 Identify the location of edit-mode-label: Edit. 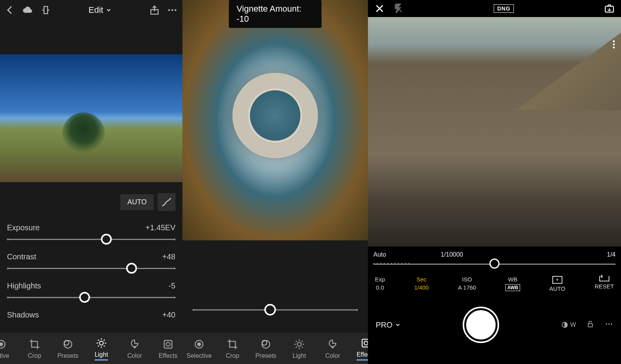
(96, 10).